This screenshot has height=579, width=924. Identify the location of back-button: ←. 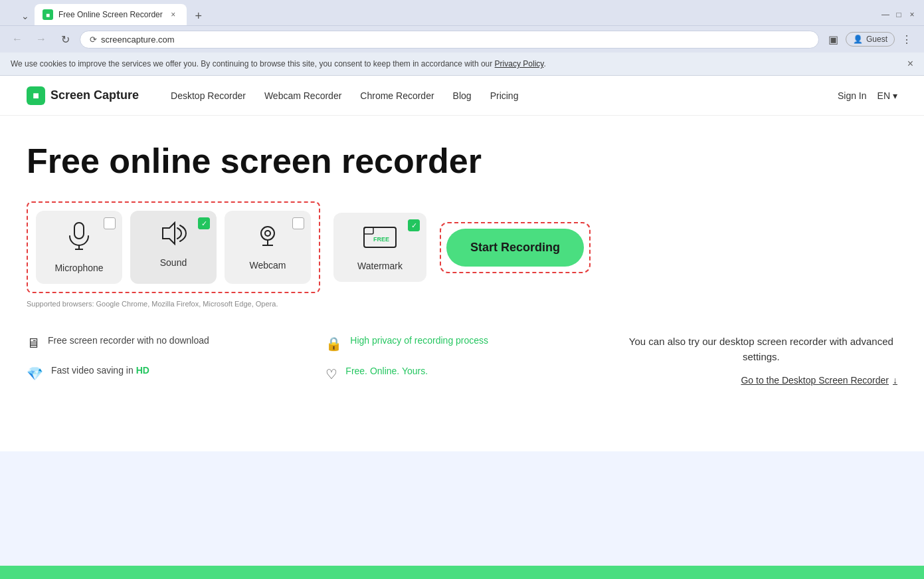
(17, 39).